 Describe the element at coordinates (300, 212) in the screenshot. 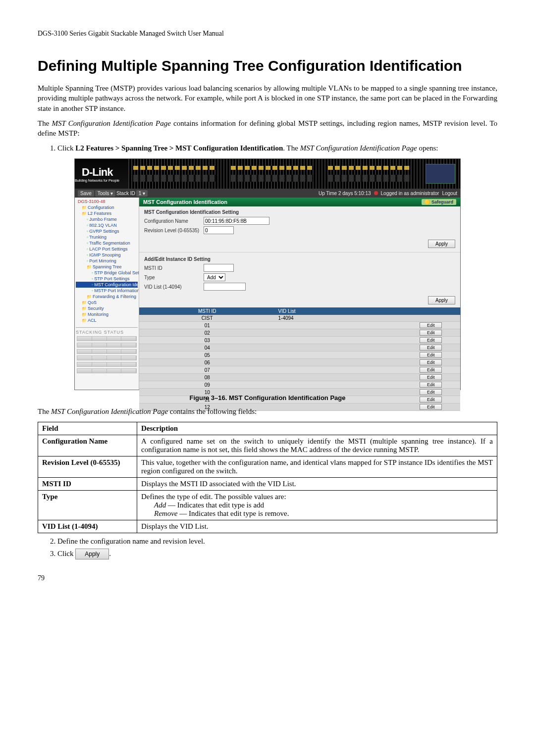

I see `section-1-header: MST Configuration Identification Setting` at that location.